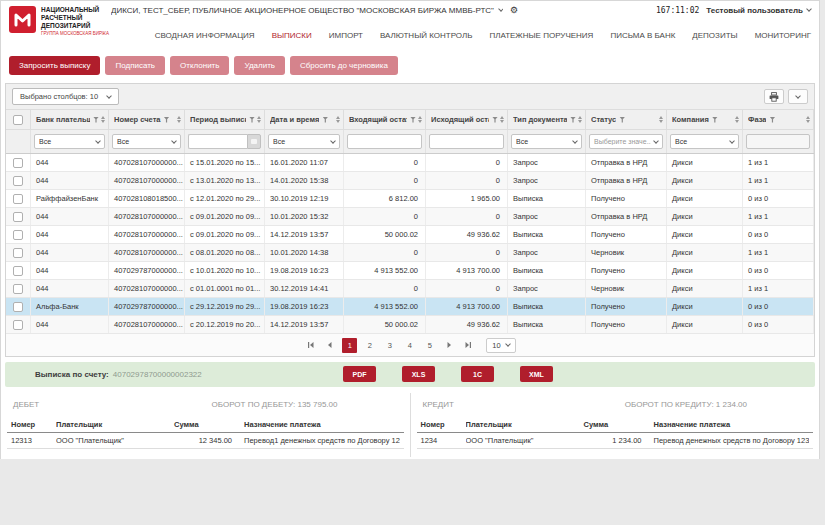  I want to click on column-header: Входящий остаток, so click(385, 120).